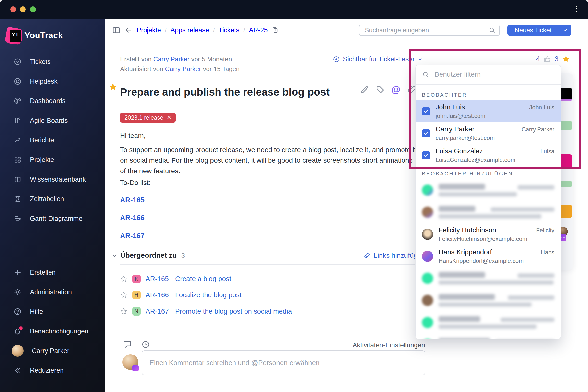 This screenshot has width=588, height=392. What do you see at coordinates (426, 30) in the screenshot?
I see `search-input` at bounding box center [426, 30].